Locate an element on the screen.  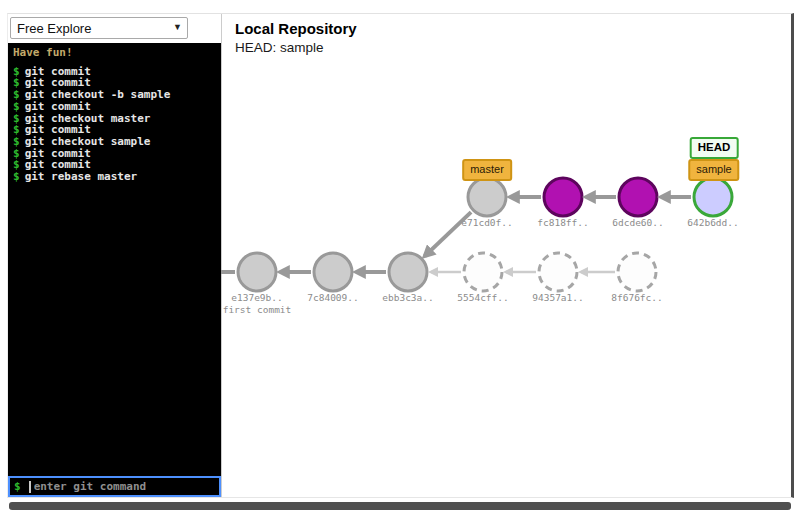
command-input-row: $ is located at coordinates (114, 486).